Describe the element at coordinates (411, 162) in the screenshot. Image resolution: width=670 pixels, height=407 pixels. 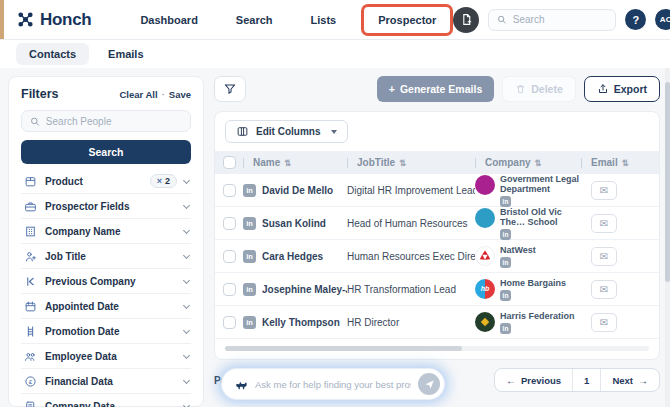
I see `column-header-jobtitle: JobTitle⇅` at that location.